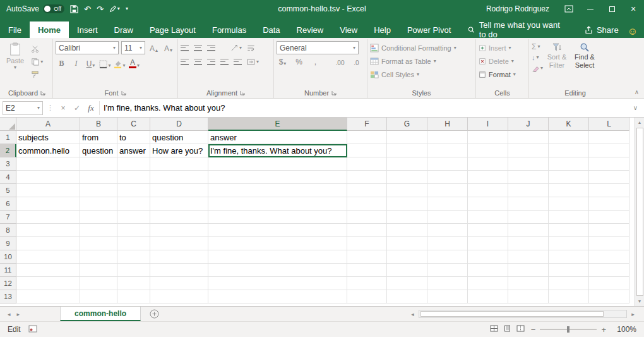  What do you see at coordinates (569, 230) in the screenshot?
I see `cell-k8` at bounding box center [569, 230].